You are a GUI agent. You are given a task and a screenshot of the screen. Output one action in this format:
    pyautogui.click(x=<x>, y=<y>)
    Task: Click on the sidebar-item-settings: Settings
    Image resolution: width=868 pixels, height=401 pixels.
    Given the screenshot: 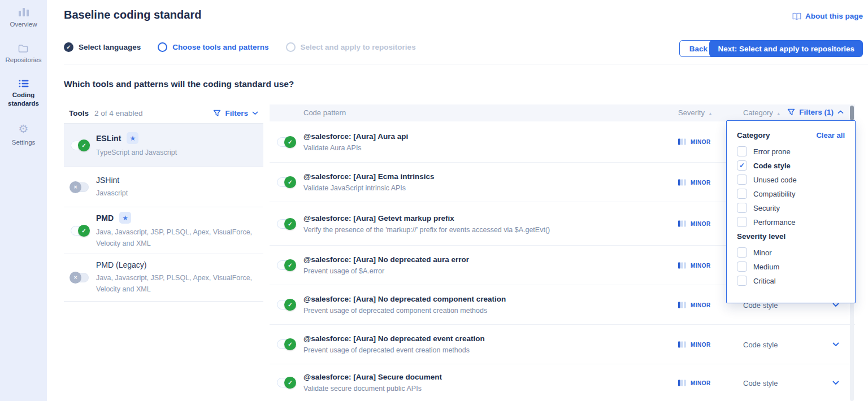 What is the action you would take?
    pyautogui.click(x=24, y=135)
    